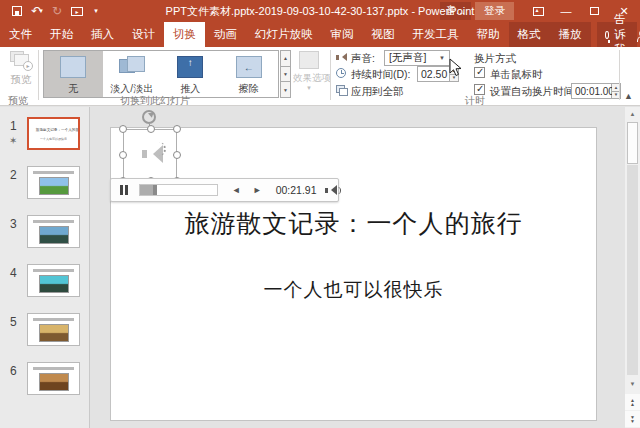  Describe the element at coordinates (618, 34) in the screenshot. I see `tell-me-box: 告诉我` at that location.